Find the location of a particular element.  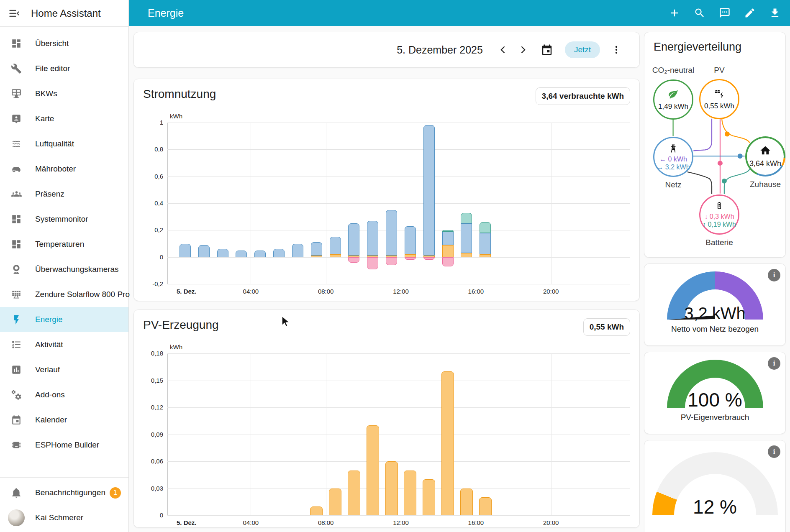

sidebar-item-label: Mähroboter is located at coordinates (55, 169).